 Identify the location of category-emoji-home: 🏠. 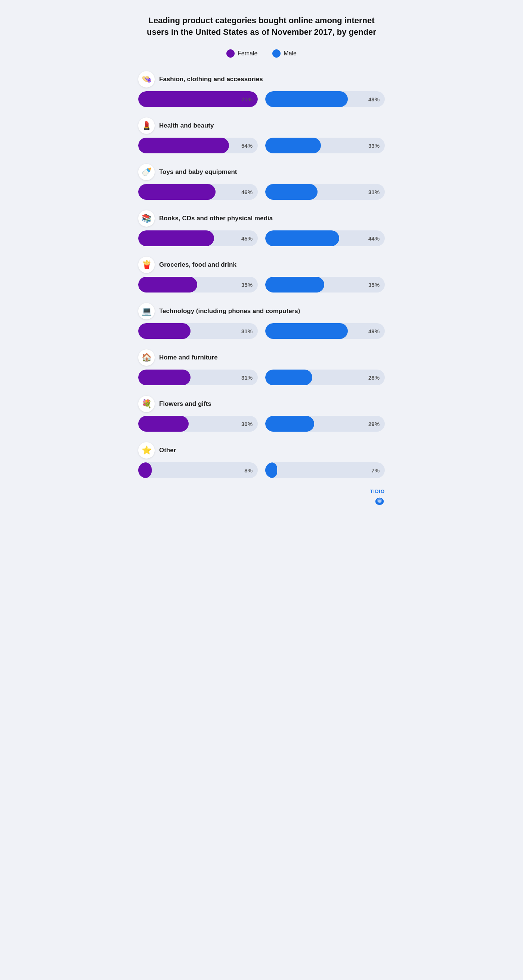
(147, 358).